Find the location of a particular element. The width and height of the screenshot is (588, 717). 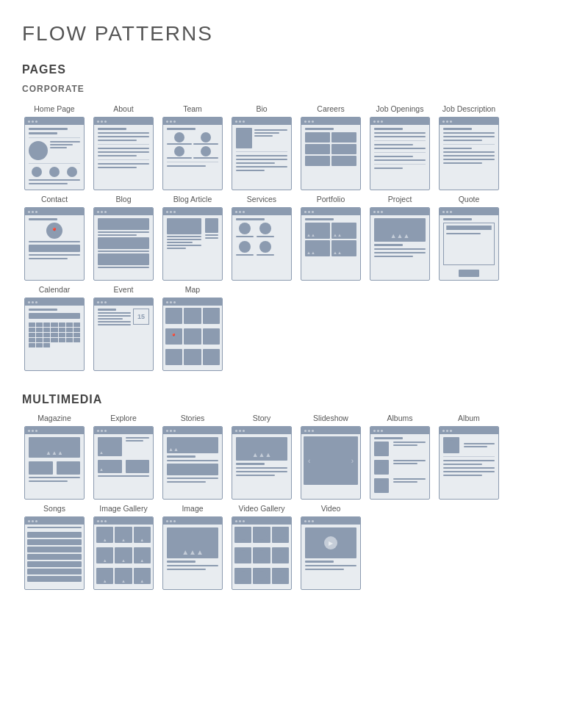

card-video-gallery: Video Gallery is located at coordinates (262, 547).